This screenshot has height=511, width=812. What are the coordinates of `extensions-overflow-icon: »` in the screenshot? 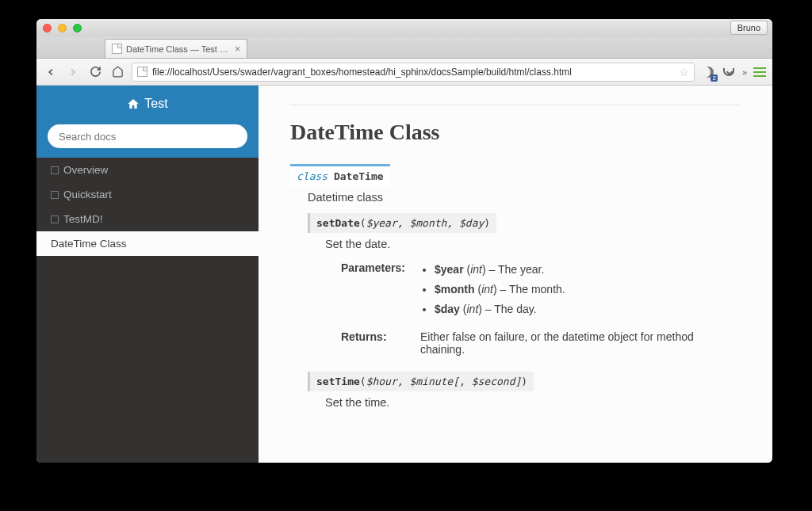 It's located at (745, 72).